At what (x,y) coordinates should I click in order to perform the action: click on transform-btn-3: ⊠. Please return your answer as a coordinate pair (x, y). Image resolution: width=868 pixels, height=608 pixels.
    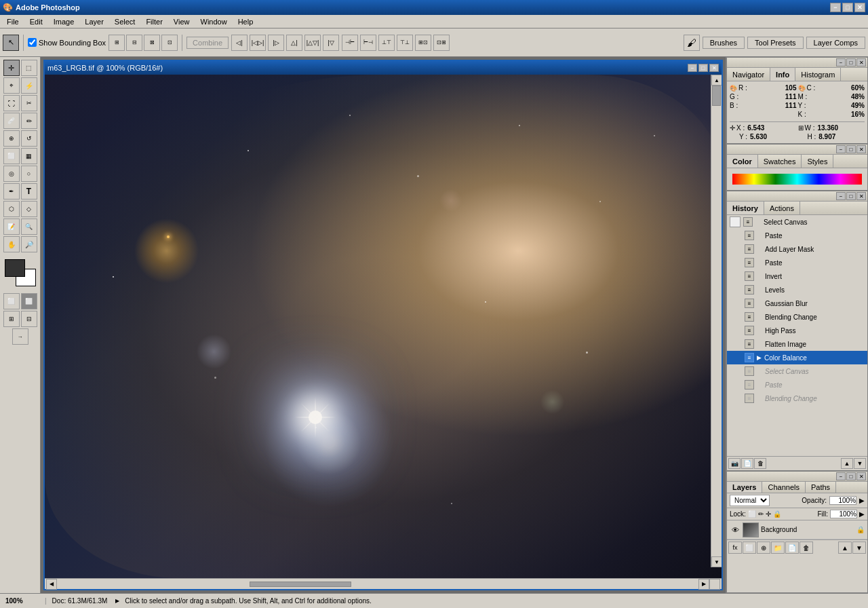
    Looking at the image, I should click on (152, 43).